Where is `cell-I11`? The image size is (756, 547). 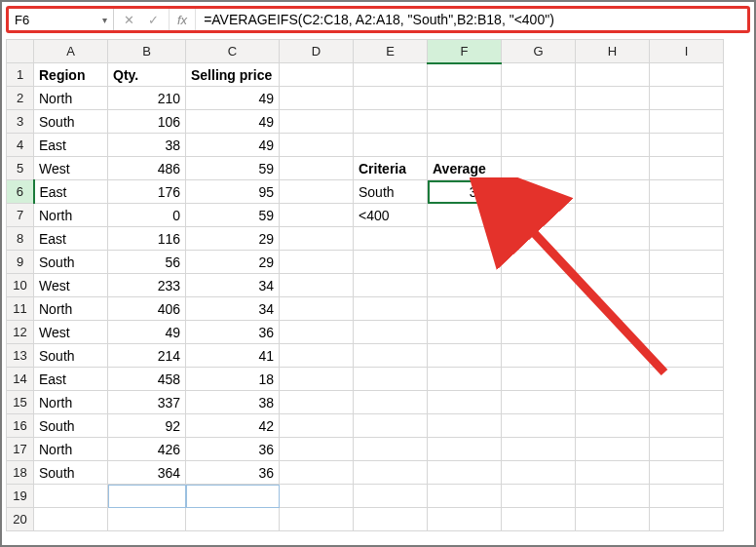 cell-I11 is located at coordinates (687, 309).